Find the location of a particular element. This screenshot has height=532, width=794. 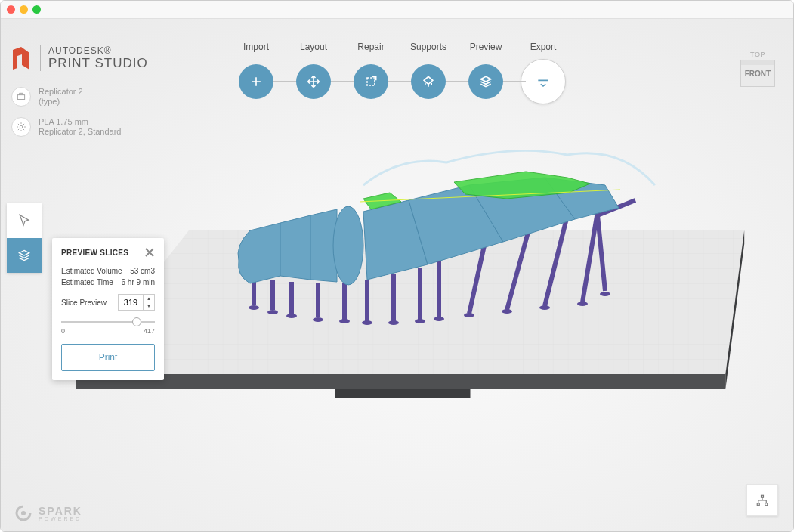

step-preview: Preview is located at coordinates (486, 70).